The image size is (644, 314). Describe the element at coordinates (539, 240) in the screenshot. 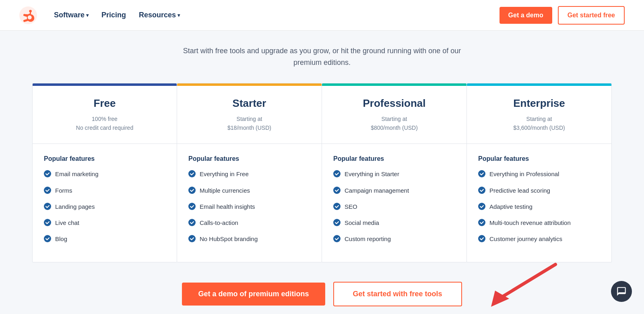

I see `feature-item: Customer journey analytics` at that location.